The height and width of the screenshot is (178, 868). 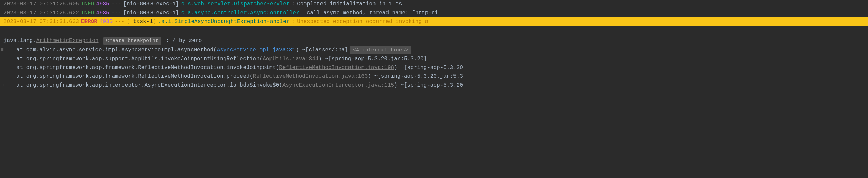 What do you see at coordinates (415, 76) in the screenshot?
I see `stack-jar-info: ) ~[spring-aop-5.3.20.jar:5.3` at bounding box center [415, 76].